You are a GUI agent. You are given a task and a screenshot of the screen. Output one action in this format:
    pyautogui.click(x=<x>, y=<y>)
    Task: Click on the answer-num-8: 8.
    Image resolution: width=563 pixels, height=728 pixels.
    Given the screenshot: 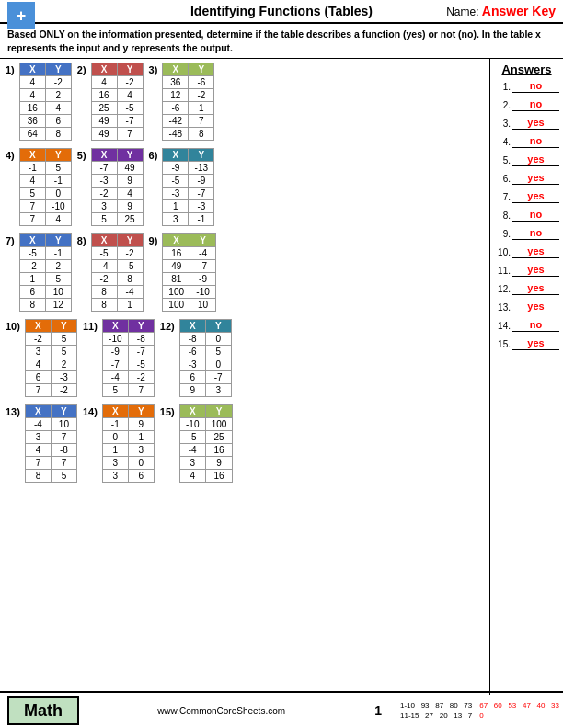 What is the action you would take?
    pyautogui.click(x=502, y=215)
    